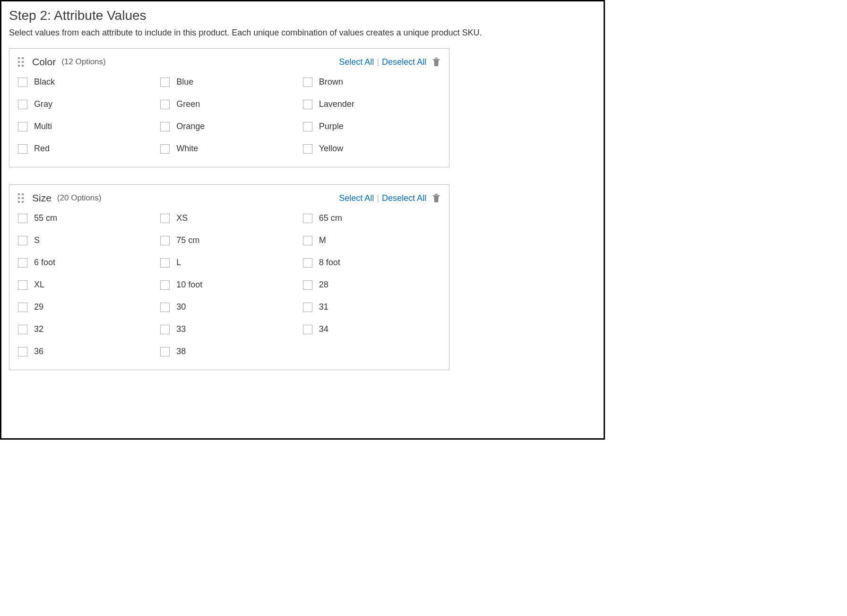  What do you see at coordinates (302, 33) in the screenshot?
I see `step-description: Select values from each attribute to inc…` at bounding box center [302, 33].